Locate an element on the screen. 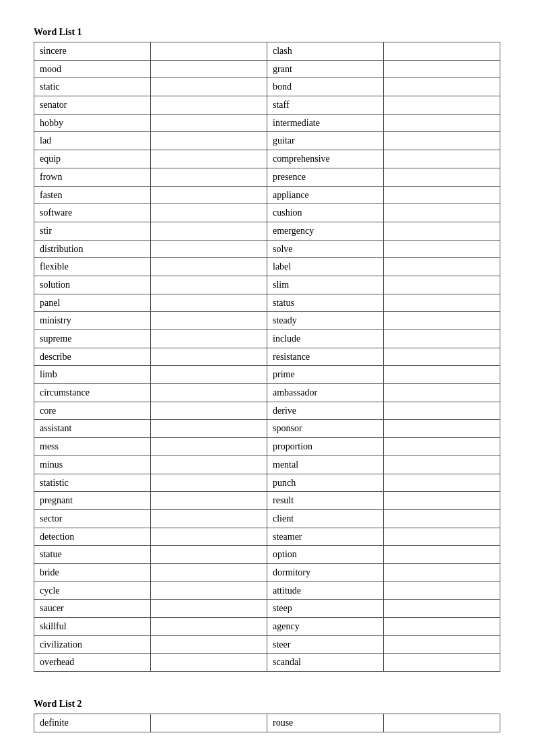  table-row: sector is located at coordinates (93, 519).